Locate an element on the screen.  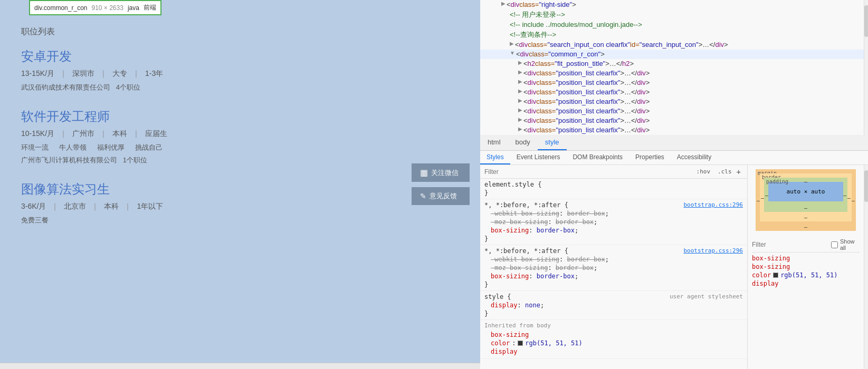
expand-14: ▶ is located at coordinates (520, 129).